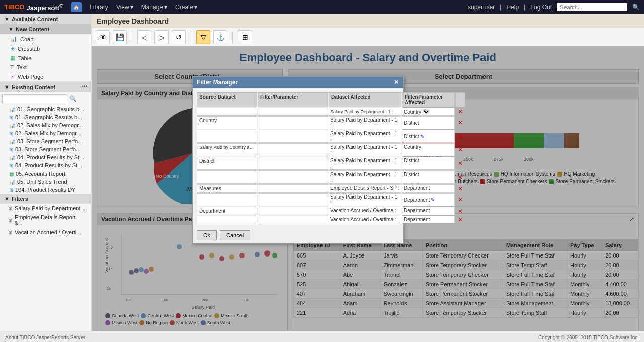 The width and height of the screenshot is (644, 342). What do you see at coordinates (120, 37) in the screenshot?
I see `save-button: 💾` at bounding box center [120, 37].